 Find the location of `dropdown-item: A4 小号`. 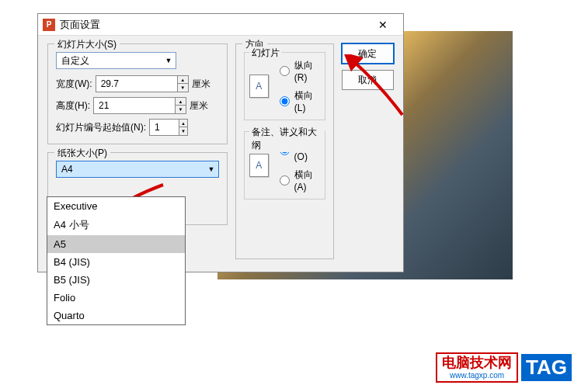

dropdown-item: A4 小号 is located at coordinates (117, 225).